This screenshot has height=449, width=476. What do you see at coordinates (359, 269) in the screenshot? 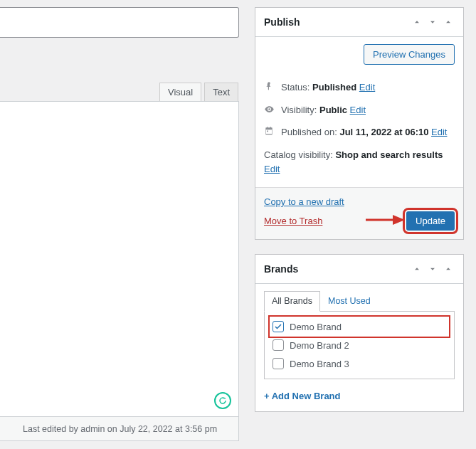
I see `brands-panel-header: Brands` at bounding box center [359, 269].